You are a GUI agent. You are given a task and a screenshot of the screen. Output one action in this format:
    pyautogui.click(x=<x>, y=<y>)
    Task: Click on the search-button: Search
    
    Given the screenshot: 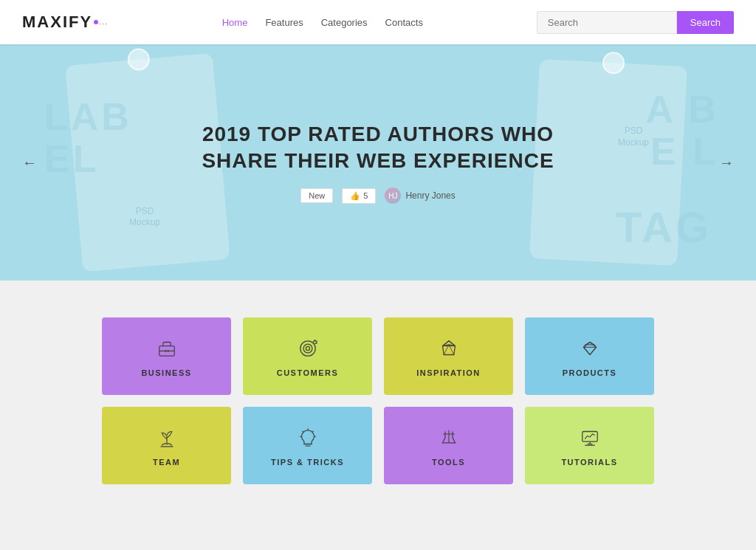 What is the action you would take?
    pyautogui.click(x=706, y=22)
    